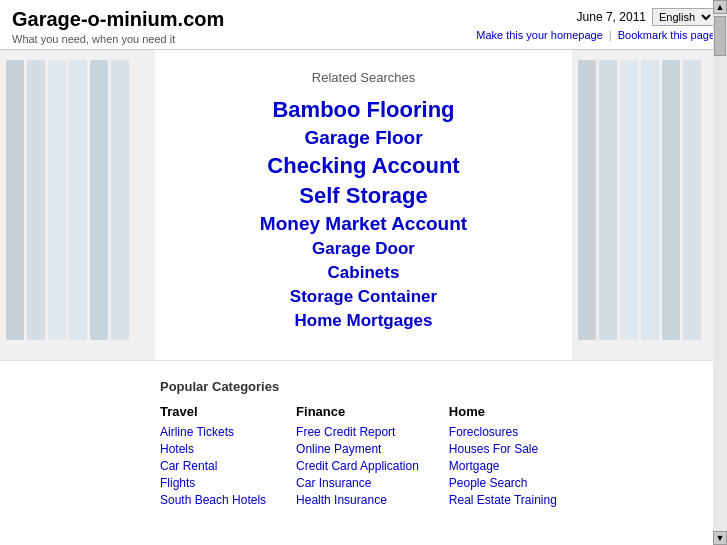 The image size is (727, 545). I want to click on related-searches-label: Related Searches, so click(364, 78).